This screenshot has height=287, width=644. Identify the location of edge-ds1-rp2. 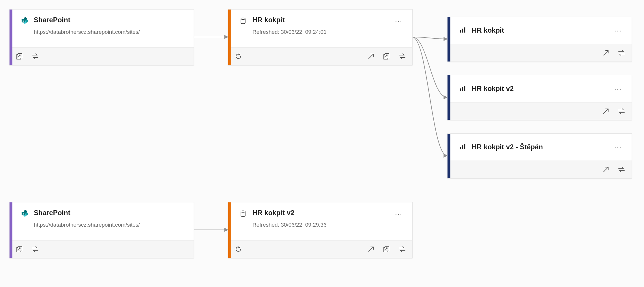
(430, 67).